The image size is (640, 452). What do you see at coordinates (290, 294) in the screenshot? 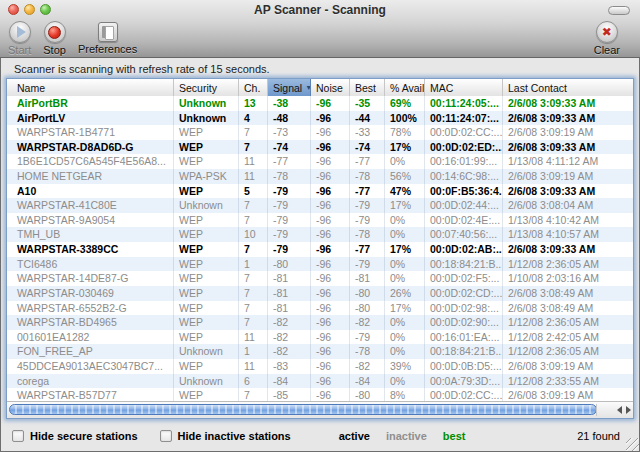
I see `cell: -81` at bounding box center [290, 294].